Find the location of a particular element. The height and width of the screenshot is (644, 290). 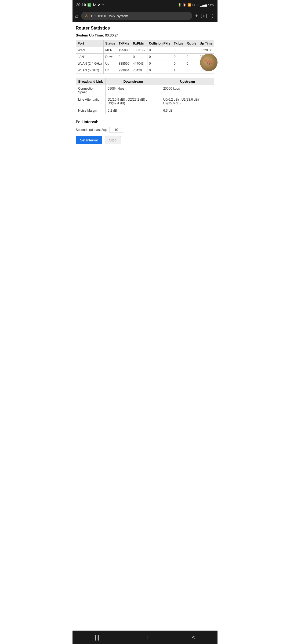

port-cell-0: WLAN (5 GHz) is located at coordinates (90, 70).